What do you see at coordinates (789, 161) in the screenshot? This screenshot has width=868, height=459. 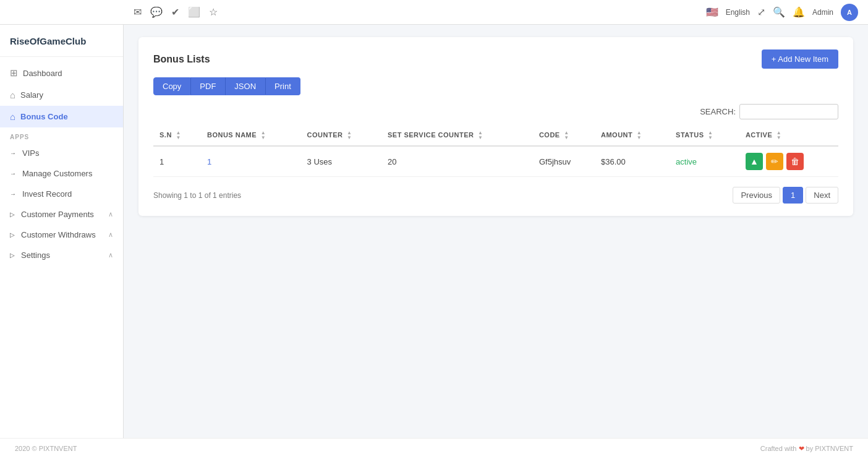 I see `action-buttons: ▲ ✏ 🗑` at bounding box center [789, 161].